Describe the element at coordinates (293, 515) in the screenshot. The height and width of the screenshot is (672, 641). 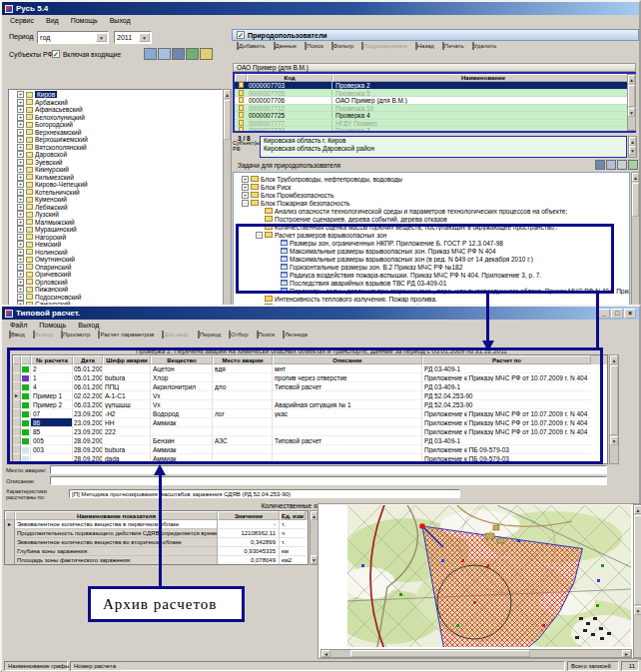
I see `col-unit: Ед. изм` at that location.